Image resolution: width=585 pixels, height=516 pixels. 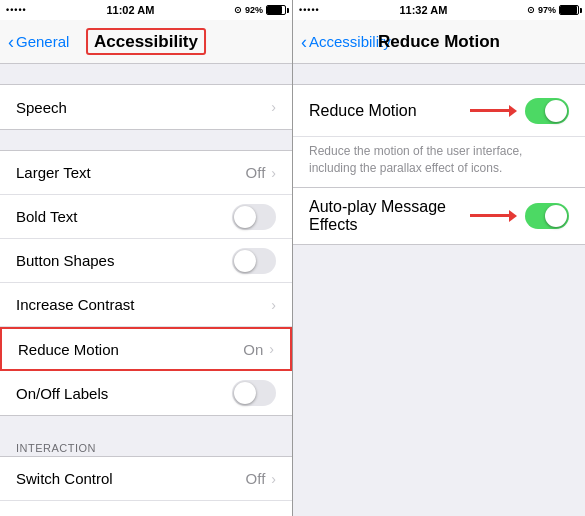 What do you see at coordinates (146, 107) in the screenshot?
I see `group-speech: Speech ›` at bounding box center [146, 107].